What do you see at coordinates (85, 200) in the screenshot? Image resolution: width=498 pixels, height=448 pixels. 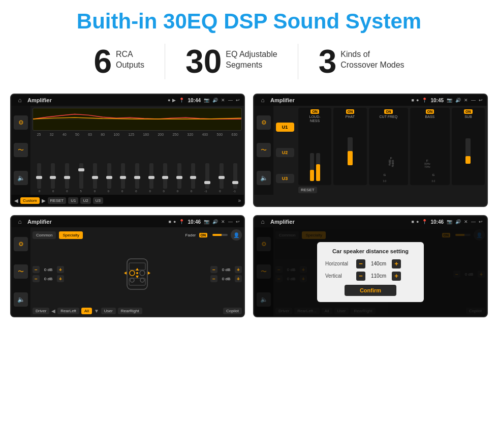 I see `u2-btn: U2` at bounding box center [85, 200].